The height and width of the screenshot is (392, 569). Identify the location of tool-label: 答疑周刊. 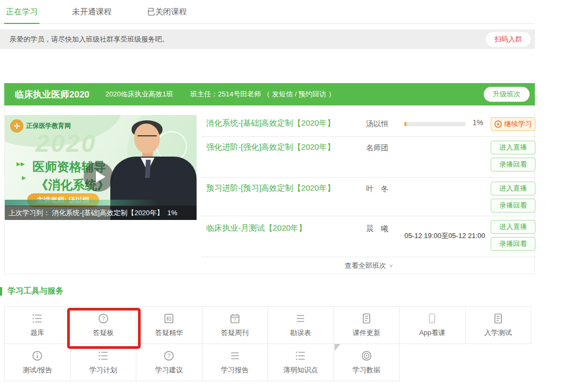
(235, 333).